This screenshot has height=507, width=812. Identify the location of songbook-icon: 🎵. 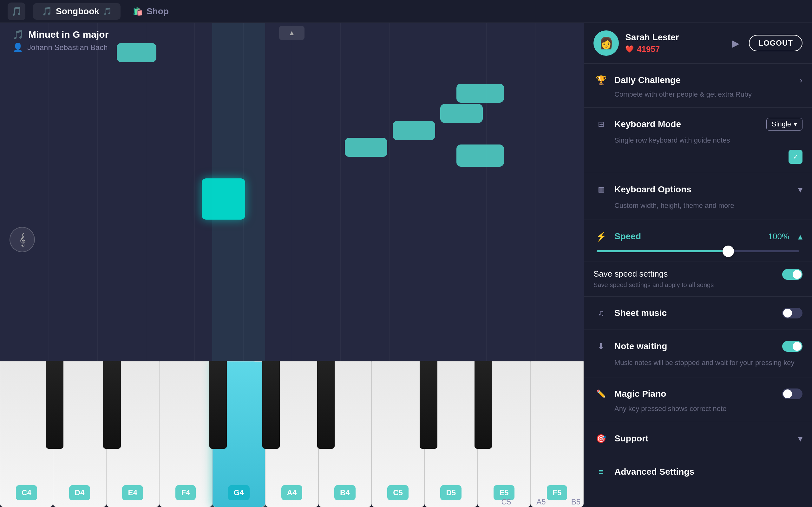
(47, 11).